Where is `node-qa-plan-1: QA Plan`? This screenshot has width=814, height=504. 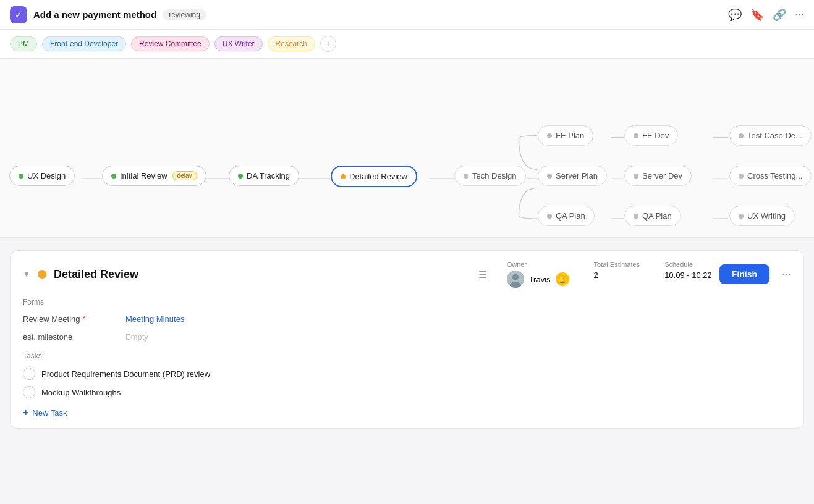 node-qa-plan-1: QA Plan is located at coordinates (566, 216).